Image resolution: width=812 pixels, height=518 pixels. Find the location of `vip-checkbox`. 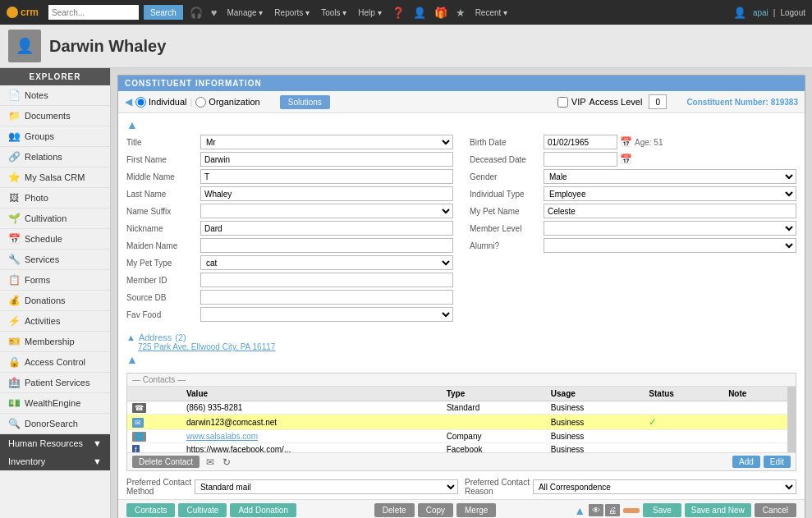

vip-checkbox is located at coordinates (563, 102).